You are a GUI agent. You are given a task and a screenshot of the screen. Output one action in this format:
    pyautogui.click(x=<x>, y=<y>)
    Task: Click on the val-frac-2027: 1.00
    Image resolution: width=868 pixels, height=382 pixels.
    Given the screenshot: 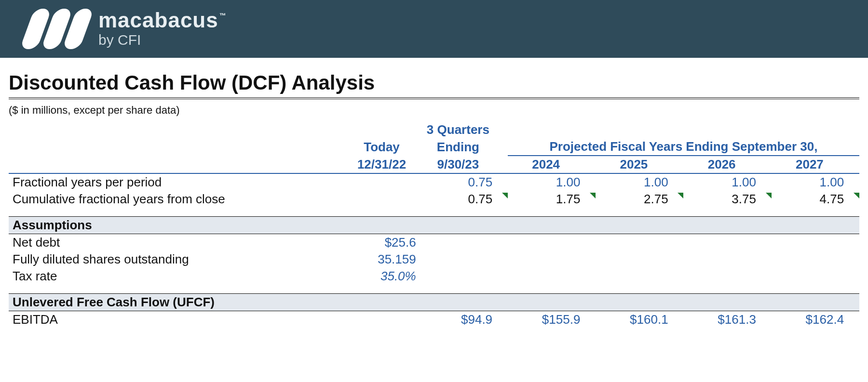 What is the action you would take?
    pyautogui.click(x=810, y=182)
    